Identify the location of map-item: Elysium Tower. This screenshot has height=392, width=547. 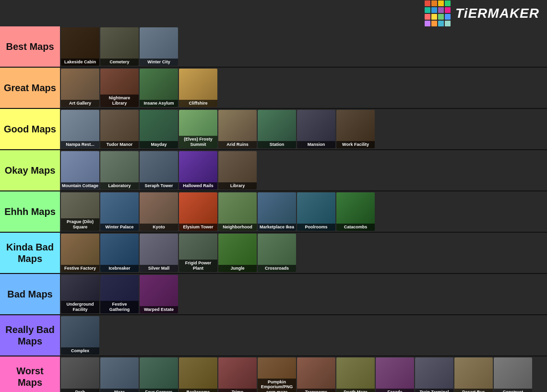
(198, 212).